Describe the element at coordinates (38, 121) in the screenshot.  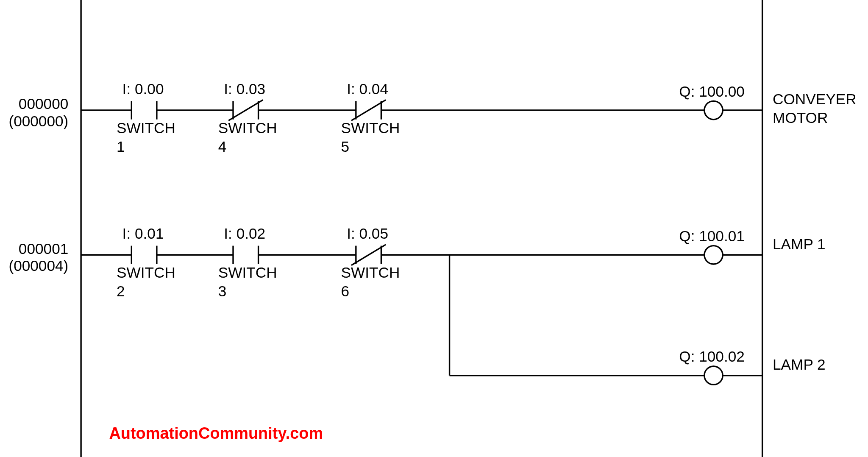
I see `rung-subnumber: (000000)` at that location.